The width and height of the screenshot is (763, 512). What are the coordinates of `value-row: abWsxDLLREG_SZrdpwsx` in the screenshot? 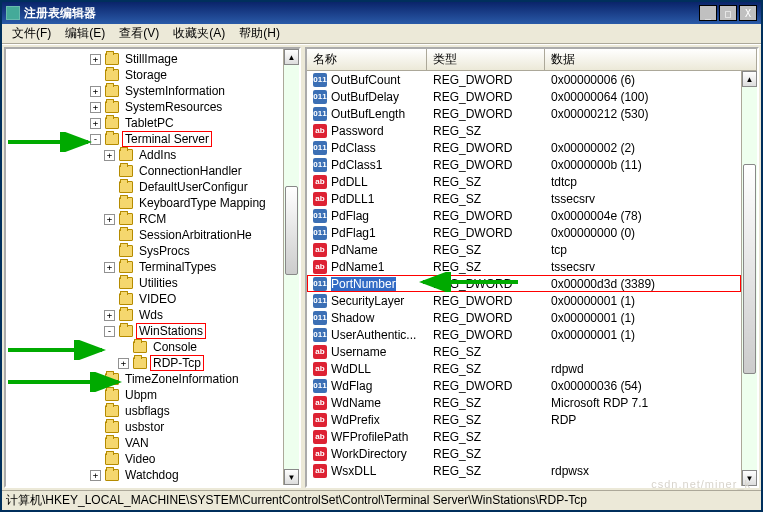 It's located at (524, 470).